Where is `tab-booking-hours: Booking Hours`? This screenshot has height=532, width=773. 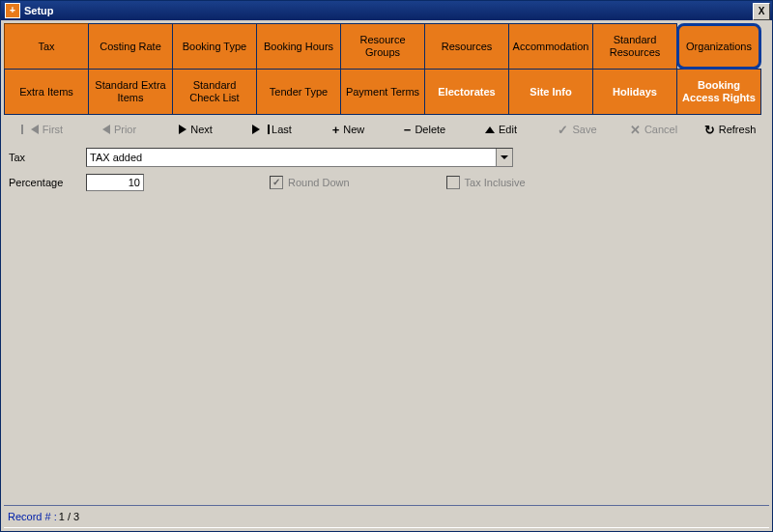
tab-booking-hours: Booking Hours is located at coordinates (299, 46).